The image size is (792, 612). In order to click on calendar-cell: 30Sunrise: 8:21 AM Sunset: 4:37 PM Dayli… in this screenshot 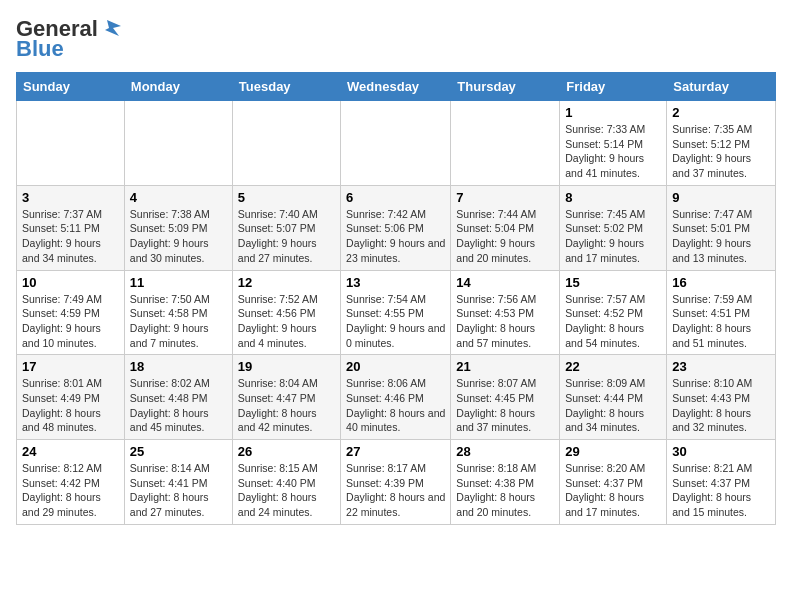, I will do `click(722, 482)`.